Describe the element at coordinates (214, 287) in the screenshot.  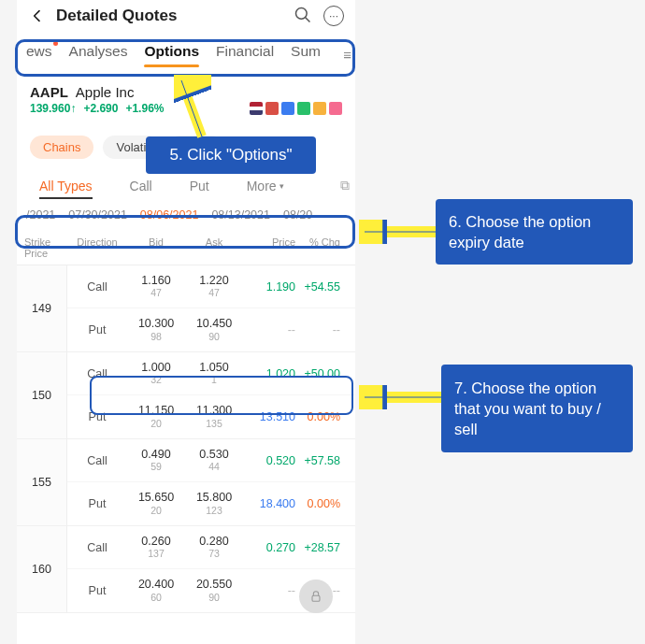
I see `option-ask: 1.22047` at that location.